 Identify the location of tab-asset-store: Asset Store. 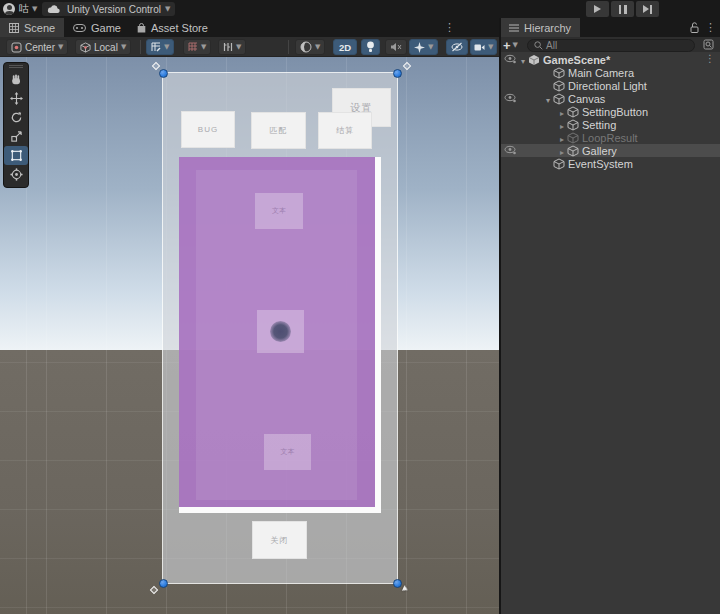
(172, 28).